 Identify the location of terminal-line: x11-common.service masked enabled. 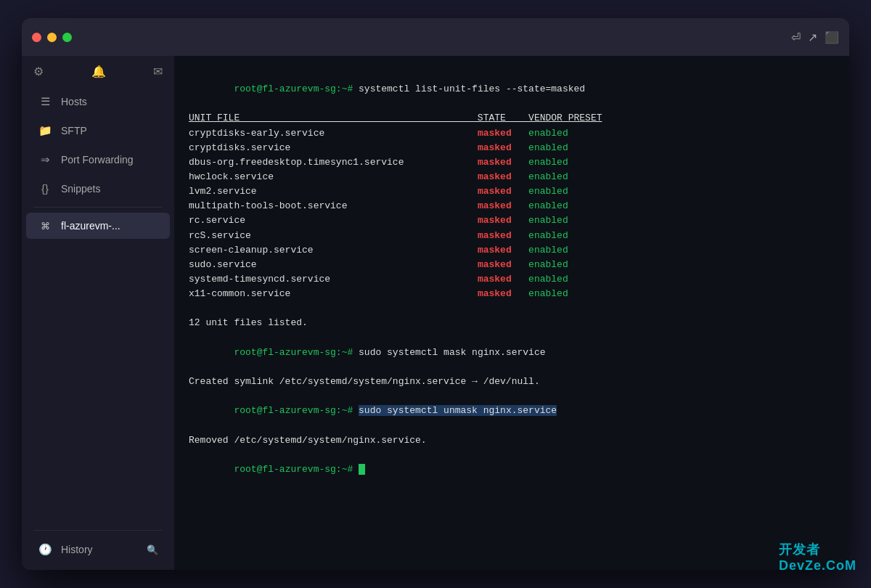
(512, 294).